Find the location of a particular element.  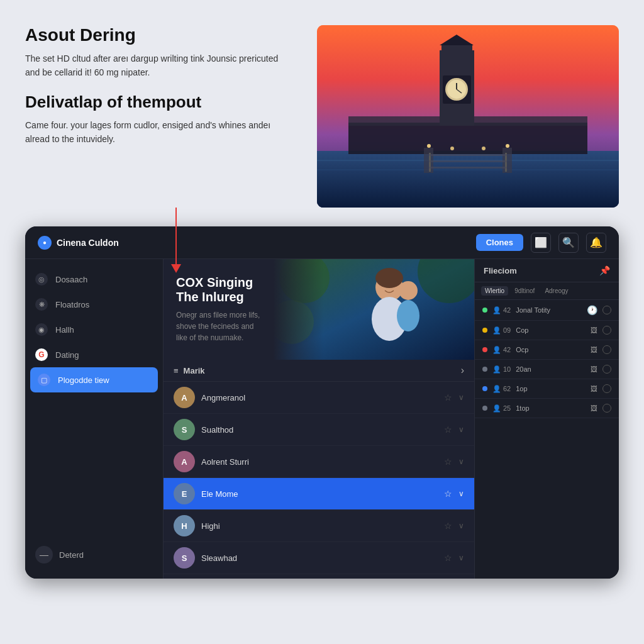

sidebar-item-dosaach: ◎ Dosaach is located at coordinates (94, 279).